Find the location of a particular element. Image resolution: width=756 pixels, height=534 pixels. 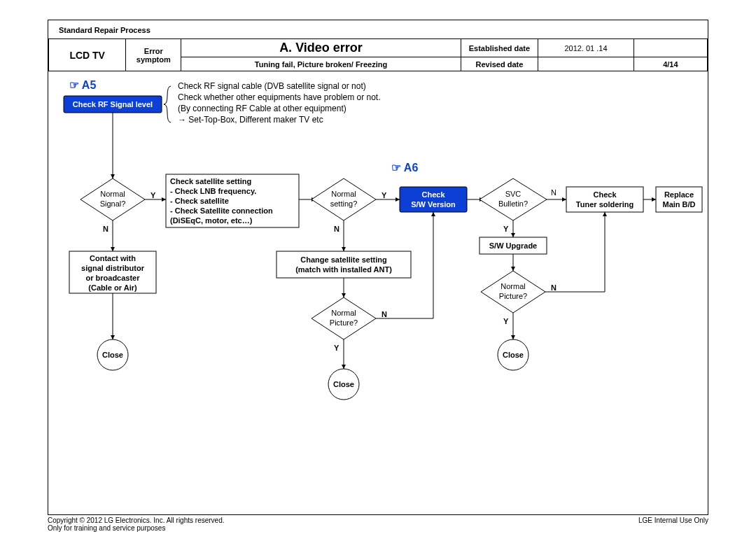

svg-text:Check whether other equipments: Check whether other equipments have prob… is located at coordinates (279, 97).